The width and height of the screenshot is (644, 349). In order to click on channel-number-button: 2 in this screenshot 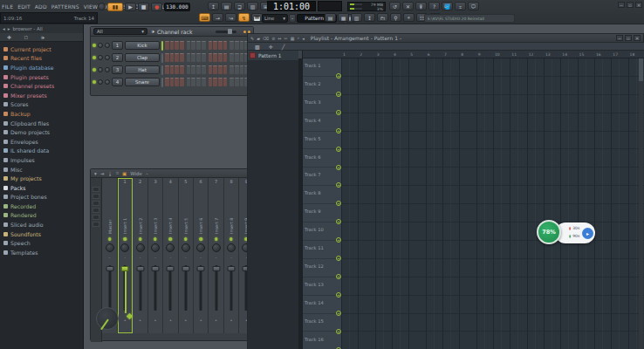, I will do `click(117, 58)`.